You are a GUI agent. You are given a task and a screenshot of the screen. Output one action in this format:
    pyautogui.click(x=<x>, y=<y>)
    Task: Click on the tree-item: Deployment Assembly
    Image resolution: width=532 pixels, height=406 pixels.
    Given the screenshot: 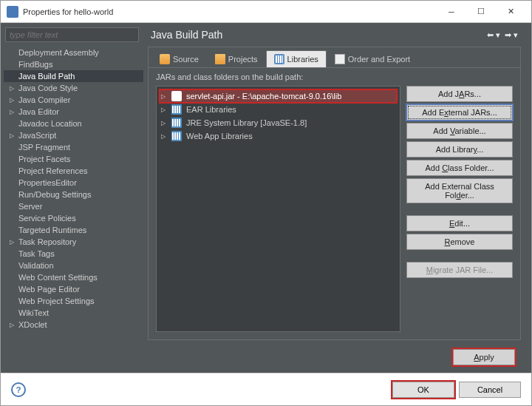 What is the action you would take?
    pyautogui.click(x=74, y=53)
    